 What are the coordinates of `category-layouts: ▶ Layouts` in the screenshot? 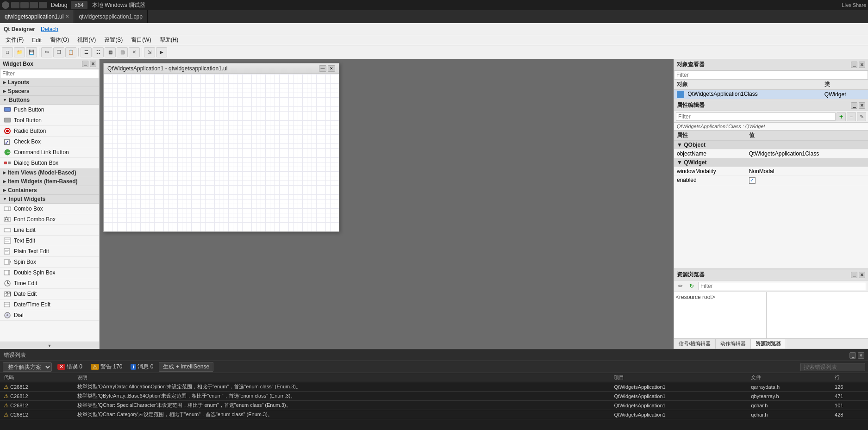 It's located at (50, 82).